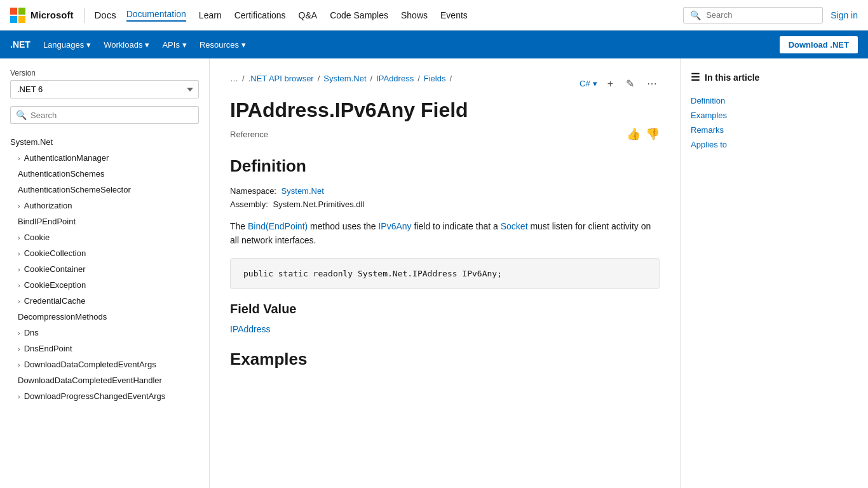 The width and height of the screenshot is (868, 488). What do you see at coordinates (761, 15) in the screenshot?
I see `top-search-input` at bounding box center [761, 15].